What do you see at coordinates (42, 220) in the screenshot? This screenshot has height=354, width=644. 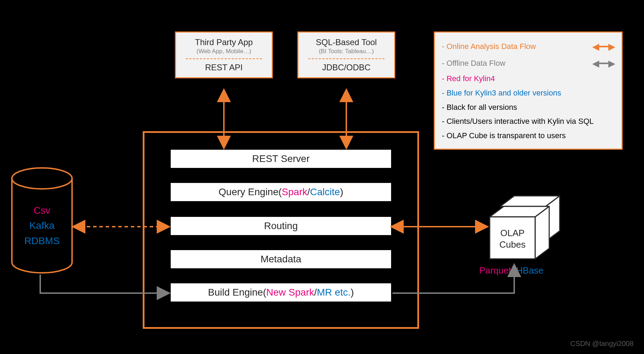 I see `datasource-cylinder: Csv Kafka RDBMS` at bounding box center [42, 220].